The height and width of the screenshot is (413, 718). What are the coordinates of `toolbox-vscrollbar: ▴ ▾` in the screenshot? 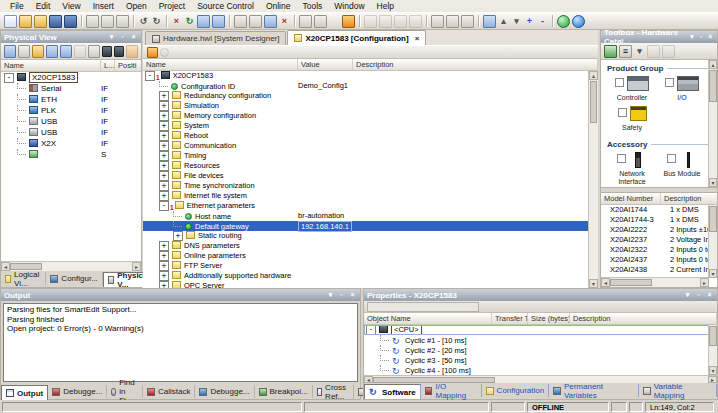 It's located at (712, 124).